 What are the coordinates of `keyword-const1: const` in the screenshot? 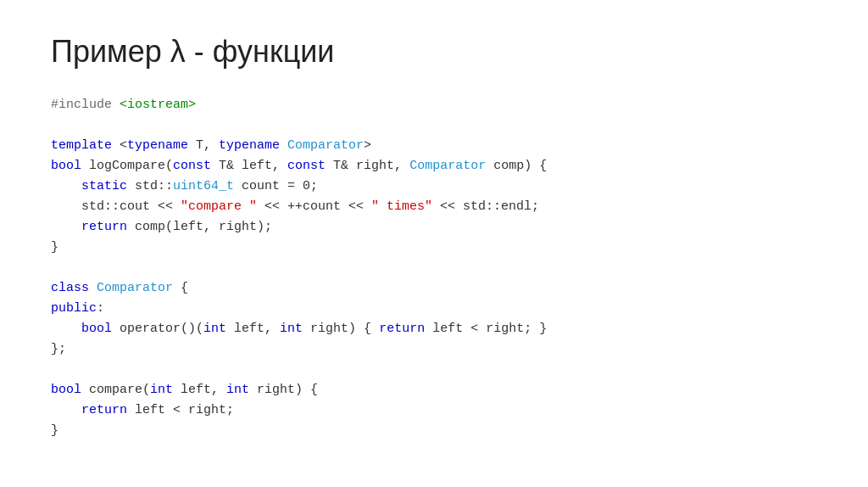 It's located at (192, 166).